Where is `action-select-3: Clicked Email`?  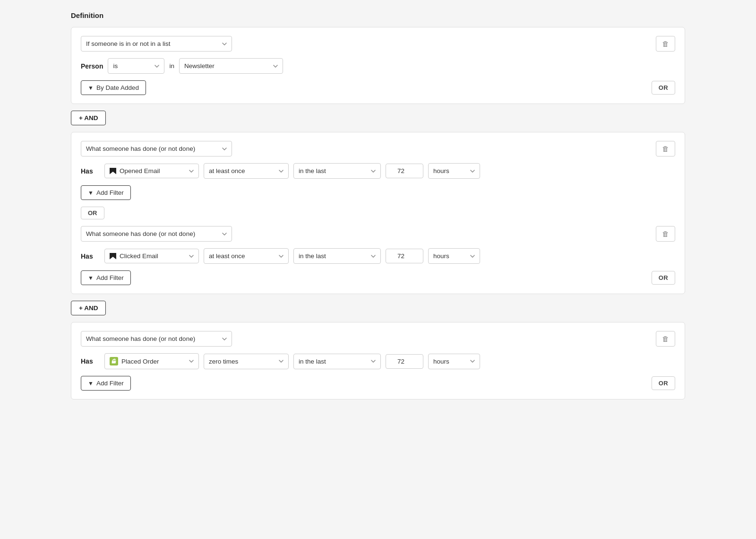 action-select-3: Clicked Email is located at coordinates (152, 256).